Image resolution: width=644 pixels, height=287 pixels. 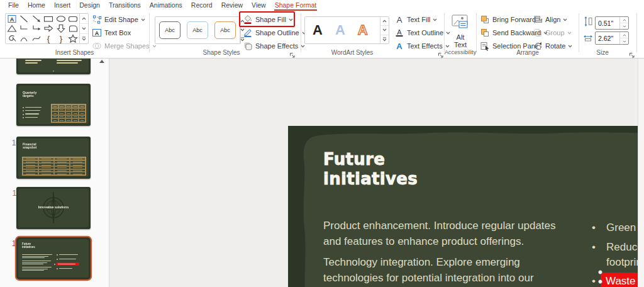 What do you see at coordinates (36, 38) in the screenshot?
I see `shape-curve-icon` at bounding box center [36, 38].